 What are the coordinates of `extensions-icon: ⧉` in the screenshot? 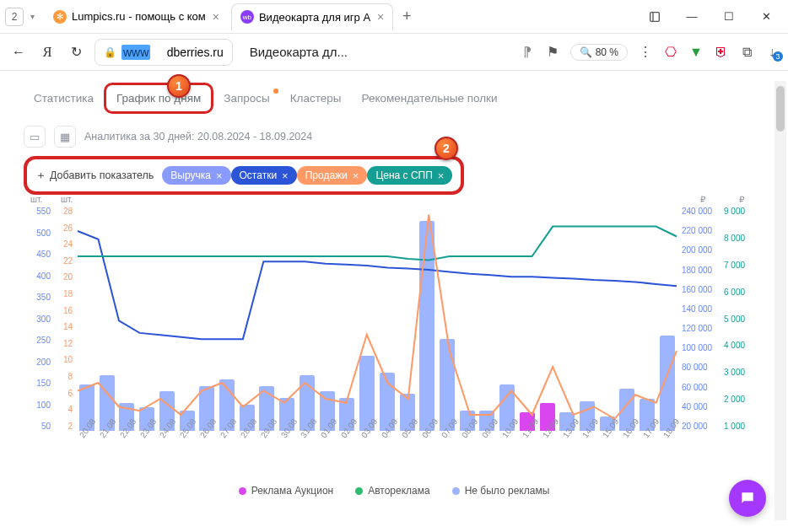 It's located at (747, 52).